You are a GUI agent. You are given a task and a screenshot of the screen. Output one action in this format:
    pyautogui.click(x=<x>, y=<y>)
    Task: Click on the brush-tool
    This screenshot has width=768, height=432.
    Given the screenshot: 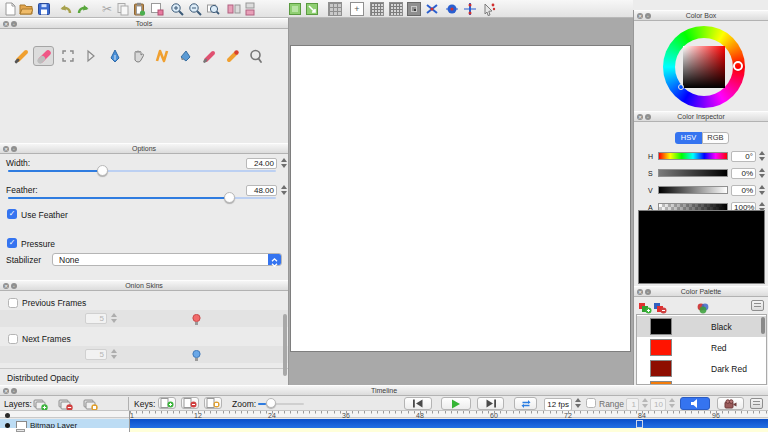 What is the action you would take?
    pyautogui.click(x=232, y=56)
    